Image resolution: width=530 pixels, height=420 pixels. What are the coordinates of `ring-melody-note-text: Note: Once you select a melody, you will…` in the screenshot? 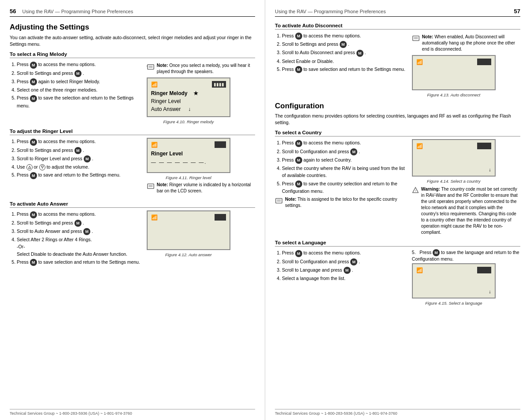 It's located at (206, 69).